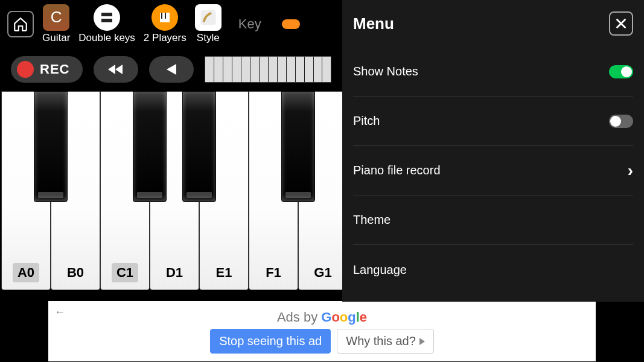  Describe the element at coordinates (225, 273) in the screenshot. I see `note-label: E1` at that location.